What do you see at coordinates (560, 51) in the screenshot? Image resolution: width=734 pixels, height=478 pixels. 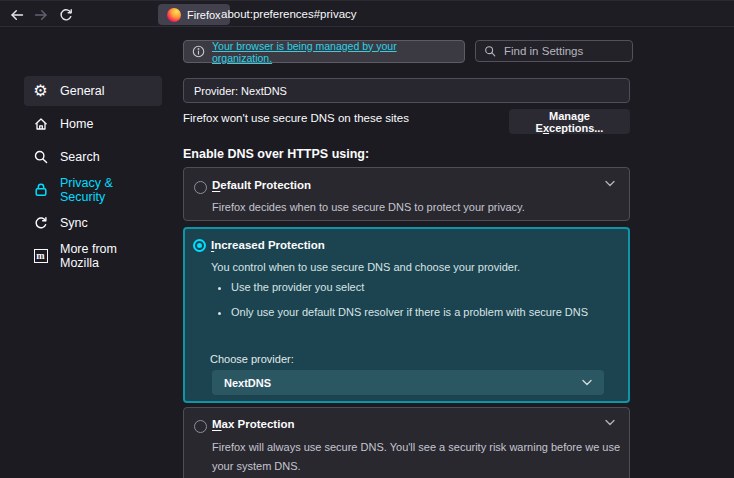 I see `find-in-settings-input` at bounding box center [560, 51].